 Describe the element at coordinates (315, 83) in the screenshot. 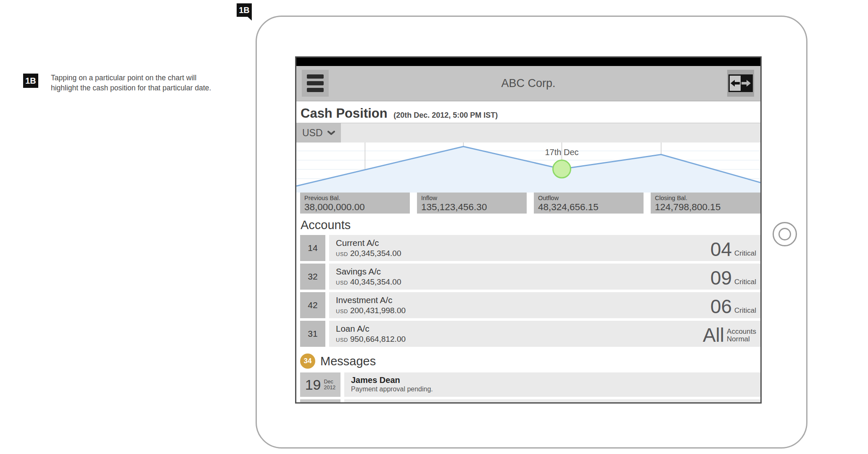

I see `menu-button` at that location.